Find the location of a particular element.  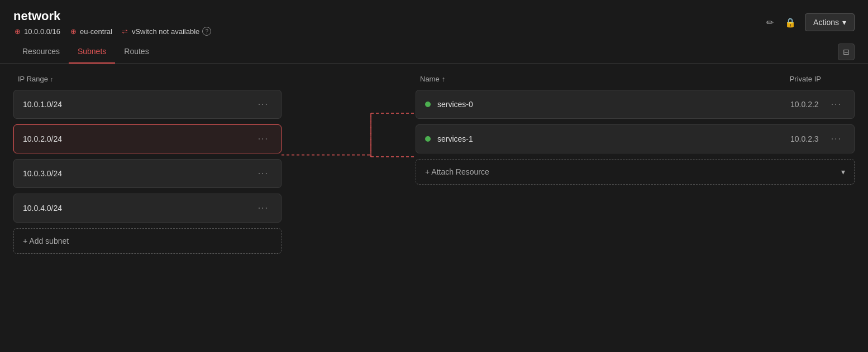

resource-row: services-1 10.0.2.3 ··· is located at coordinates (635, 139).